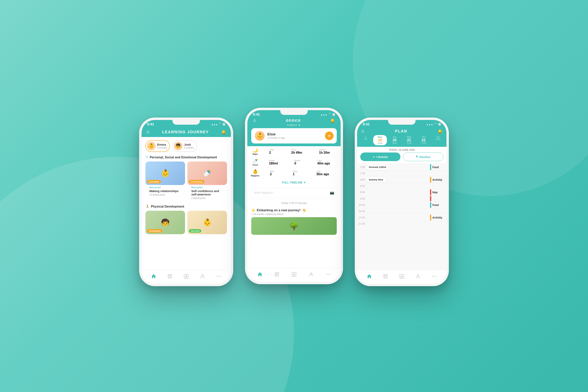 This screenshot has width=588, height=392. What do you see at coordinates (423, 157) in the screenshot?
I see `routine-button: ✎ Routine` at bounding box center [423, 157].